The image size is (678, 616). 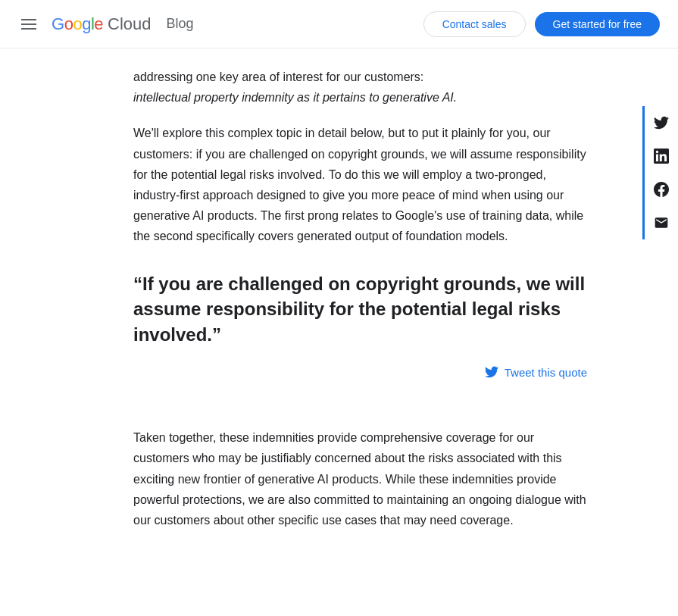 What do you see at coordinates (339, 24) in the screenshot?
I see `header: Google Cloud Blog Contact sales Get star…` at bounding box center [339, 24].